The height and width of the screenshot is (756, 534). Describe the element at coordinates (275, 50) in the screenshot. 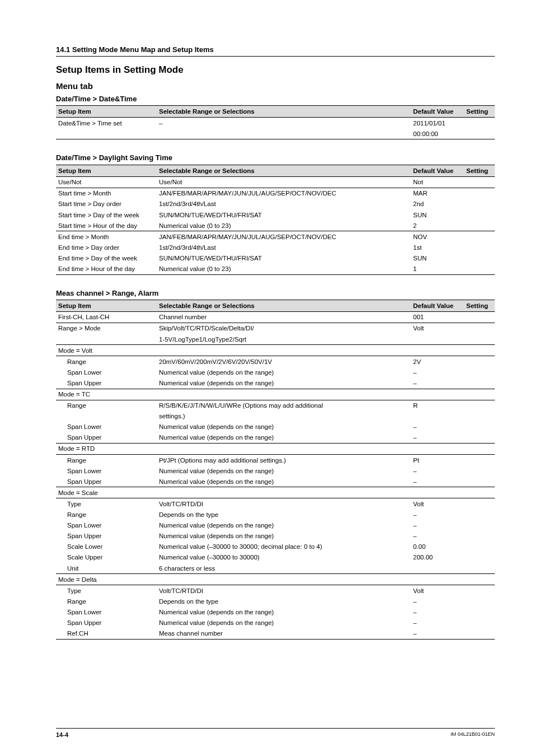

I see `breadcrumb: 14.1 Setting Mode Menu Map and Setup Ite…` at that location.